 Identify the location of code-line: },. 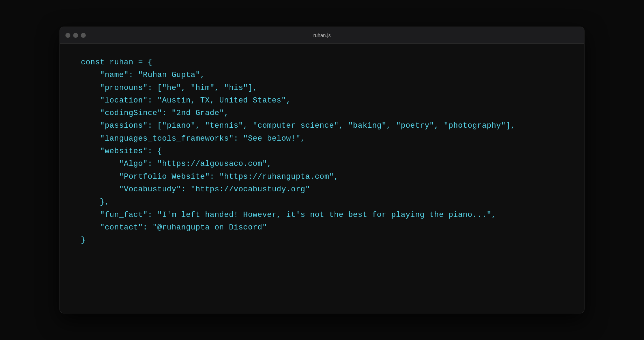
(322, 202).